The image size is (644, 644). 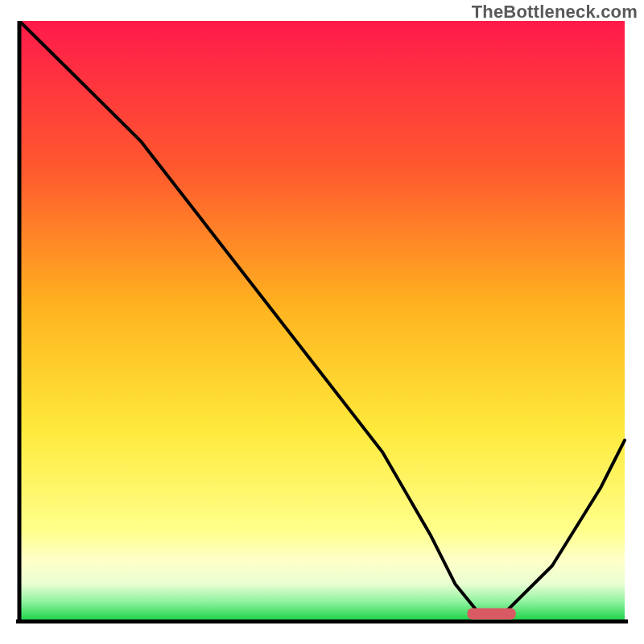 I want to click on optimal-marker, so click(x=492, y=614).